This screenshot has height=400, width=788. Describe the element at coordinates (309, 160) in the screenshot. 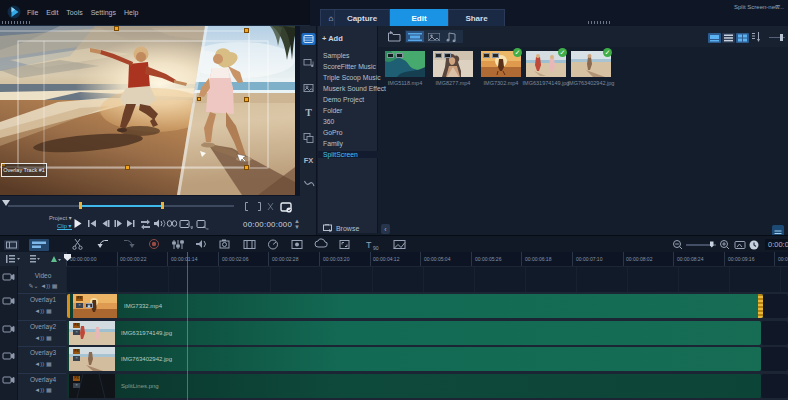

I see `svg-text: FX` at that location.